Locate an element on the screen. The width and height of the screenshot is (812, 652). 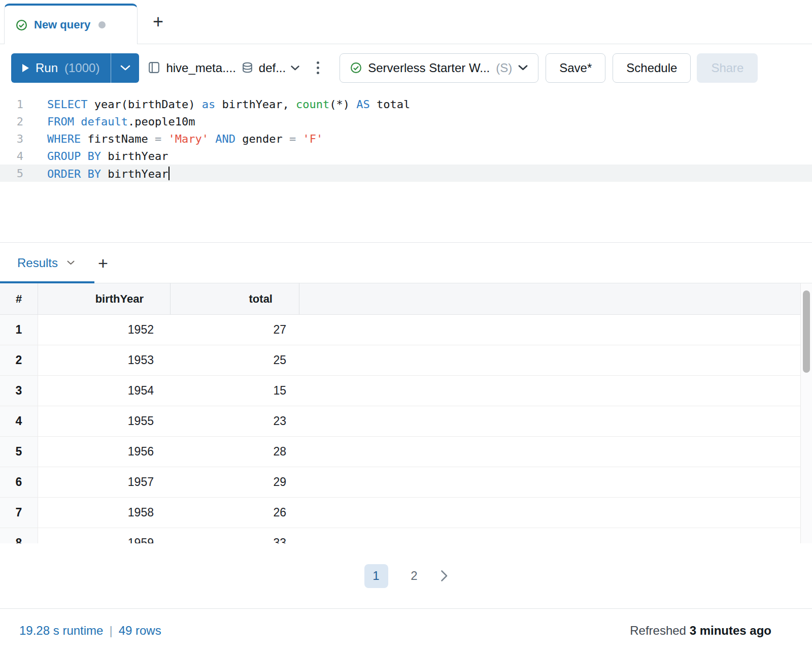
add-visualization-button: + is located at coordinates (103, 263).